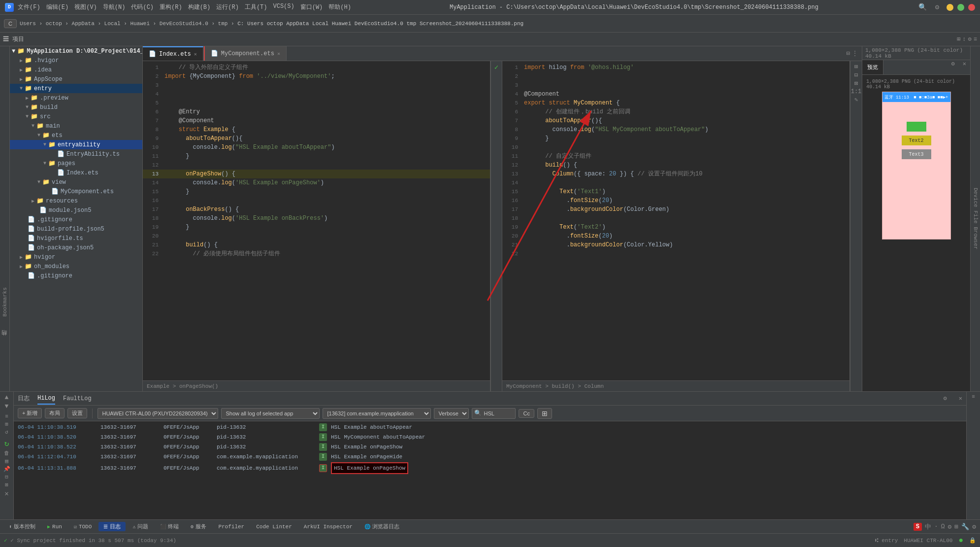 The image size is (980, 547). I want to click on log-tool-1: ≡, so click(7, 416).